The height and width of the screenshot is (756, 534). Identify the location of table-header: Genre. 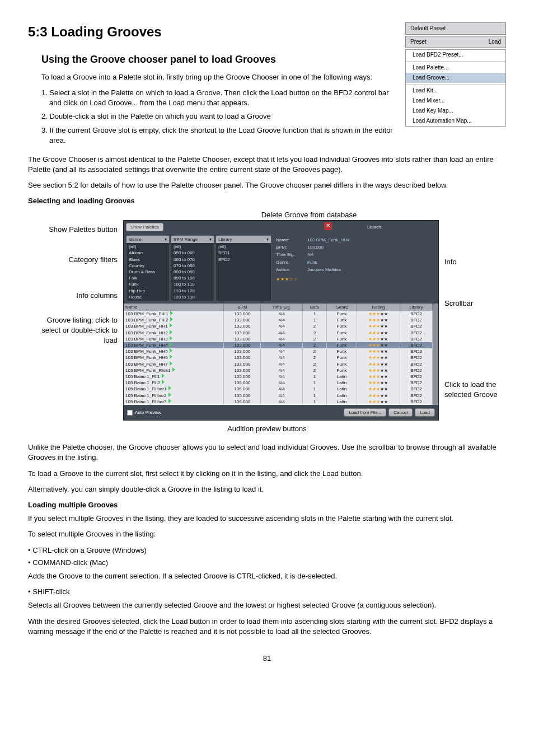
(342, 307).